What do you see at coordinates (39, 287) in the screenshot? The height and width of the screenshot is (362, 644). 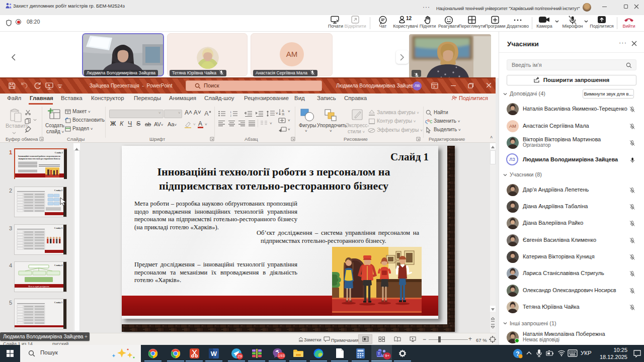 I see `svg-text: Мета та задачі дослідження` at bounding box center [39, 287].